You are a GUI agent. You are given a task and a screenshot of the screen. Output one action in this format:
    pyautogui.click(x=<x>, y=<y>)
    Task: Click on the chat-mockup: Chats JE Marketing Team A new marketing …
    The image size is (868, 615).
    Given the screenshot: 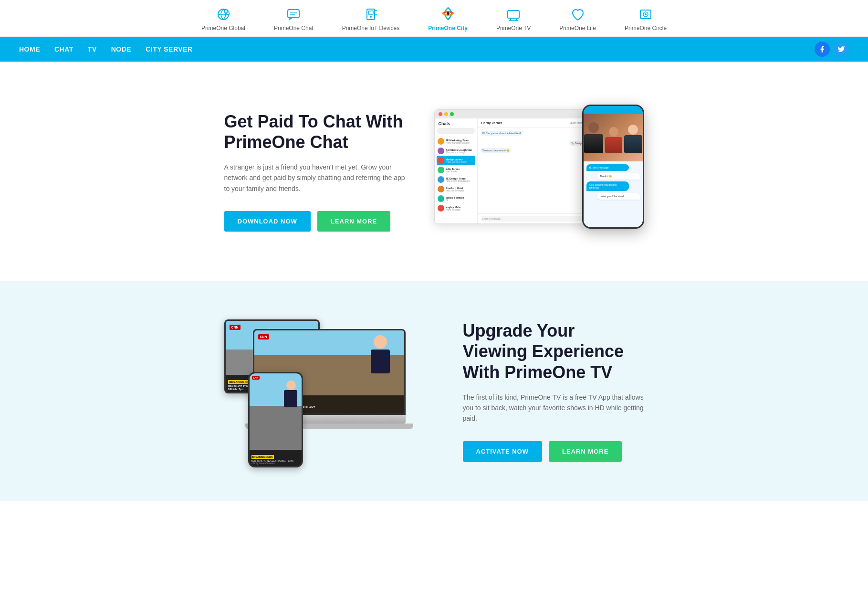 What is the action you would take?
    pyautogui.click(x=539, y=171)
    